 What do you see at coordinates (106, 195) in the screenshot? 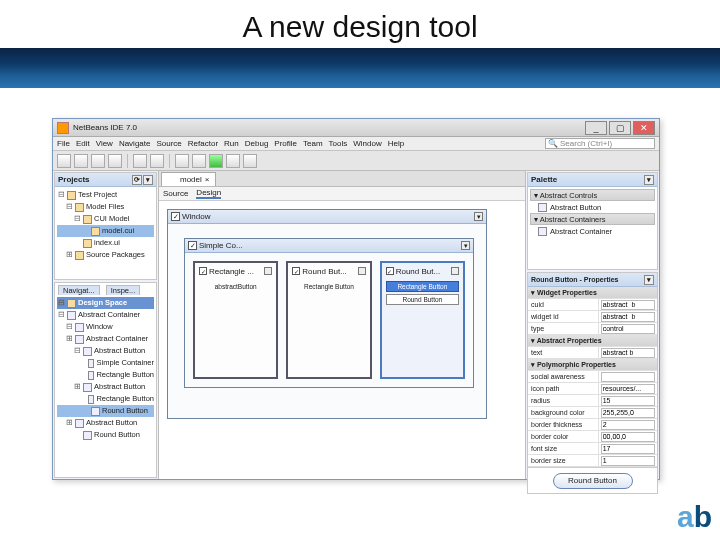
I see `tree-node: ⊟Test Project` at bounding box center [106, 195].